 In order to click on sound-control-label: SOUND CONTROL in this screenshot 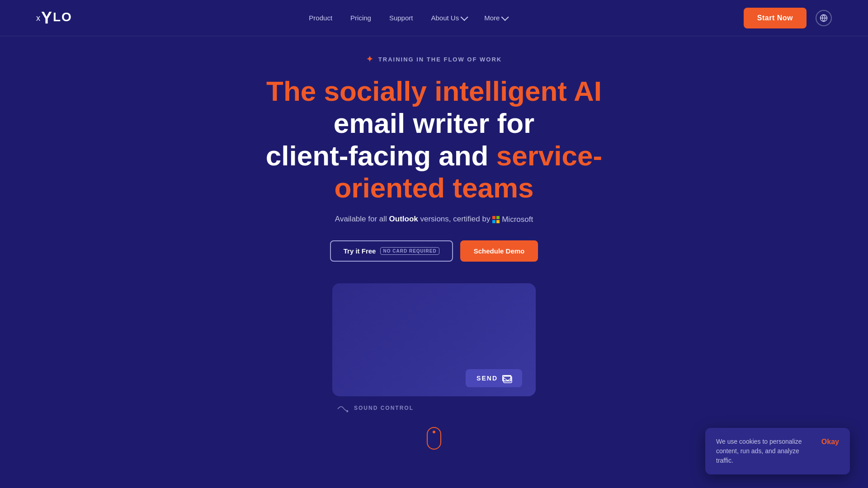, I will do `click(436, 408)`.